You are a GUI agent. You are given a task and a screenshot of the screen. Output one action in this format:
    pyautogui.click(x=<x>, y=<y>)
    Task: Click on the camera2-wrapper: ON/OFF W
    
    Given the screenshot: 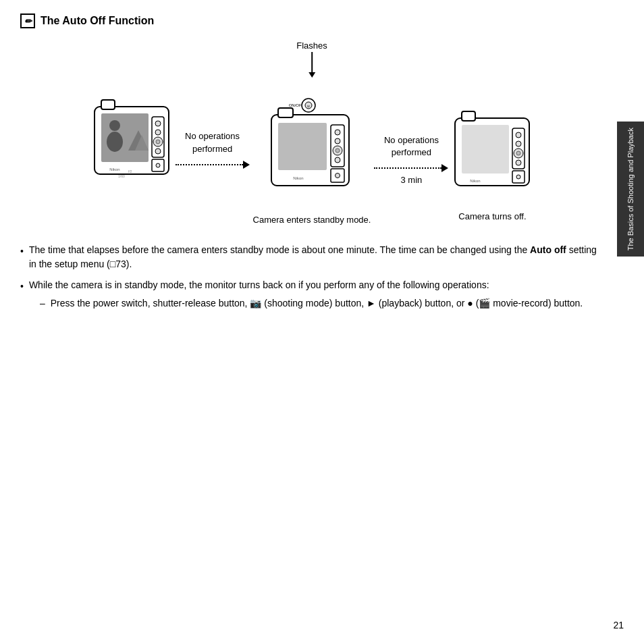 What is the action you would take?
    pyautogui.click(x=312, y=159)
    